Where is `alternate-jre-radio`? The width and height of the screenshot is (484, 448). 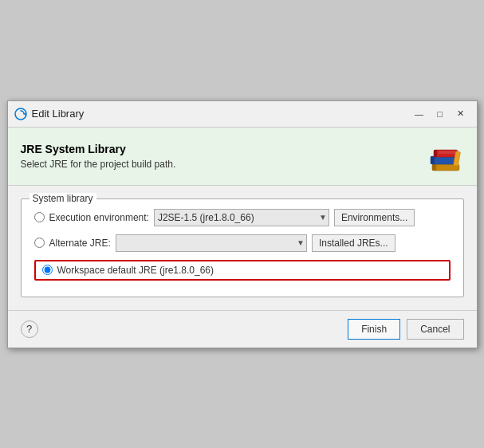 alternate-jre-radio is located at coordinates (40, 242).